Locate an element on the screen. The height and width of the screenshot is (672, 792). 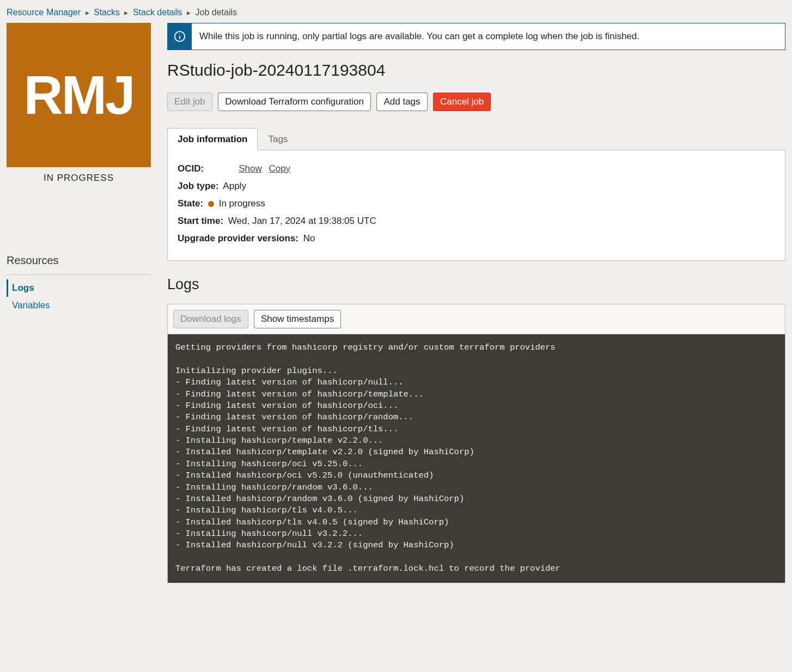
detail-tabs: Job information Tags is located at coordinates (476, 139).